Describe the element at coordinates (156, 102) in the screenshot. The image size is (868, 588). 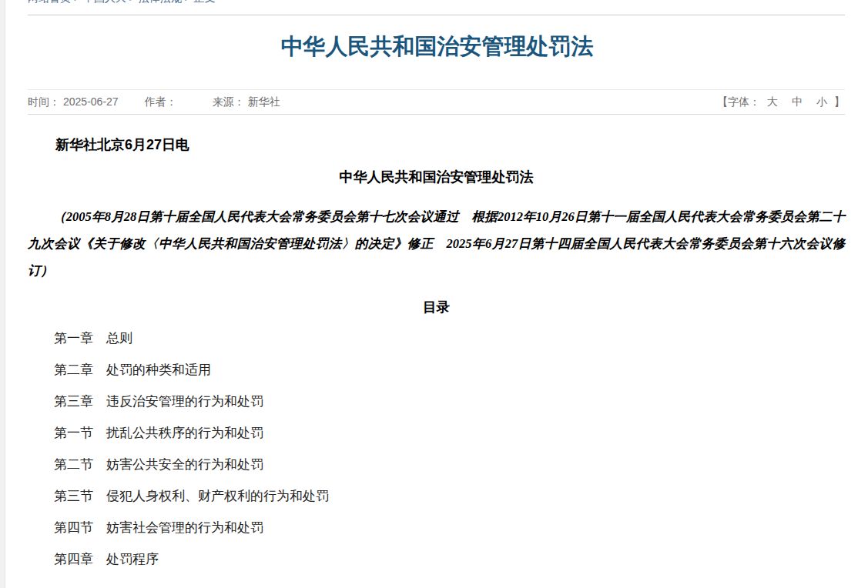
I see `meta-info: 时间：2025-06-27作者：来源：新华社` at that location.